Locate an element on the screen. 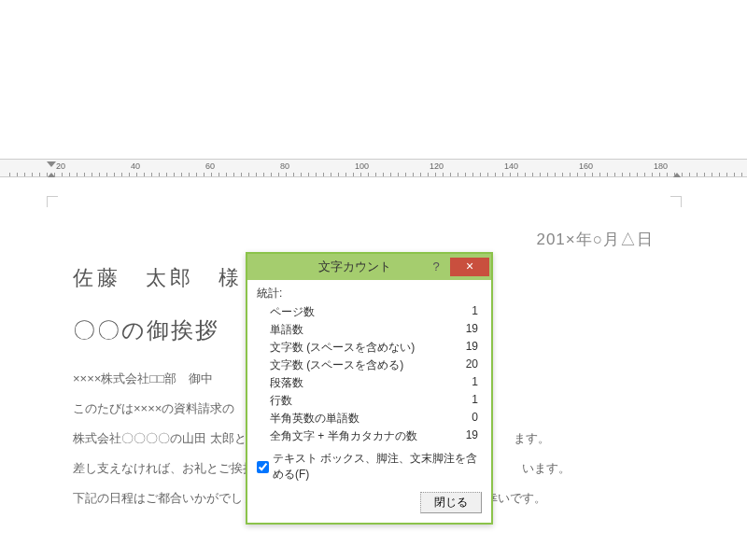  ruler-number: 40 is located at coordinates (135, 166).